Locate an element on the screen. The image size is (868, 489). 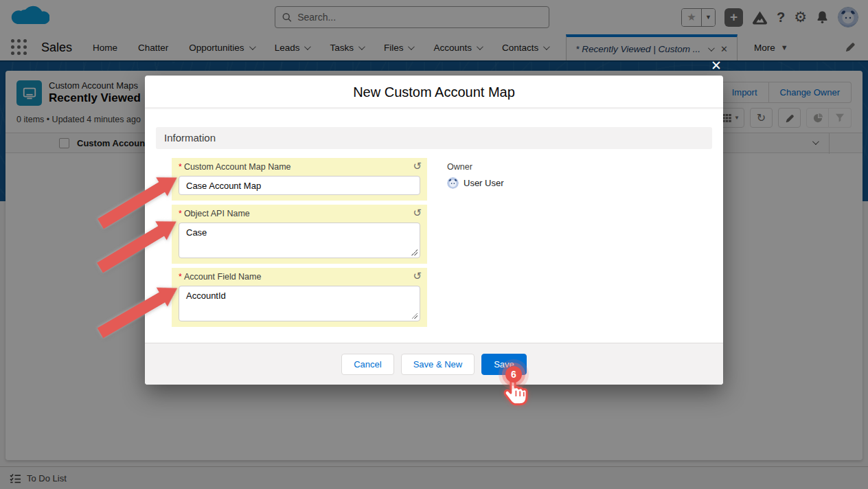
account-field-name-textarea: AccountId is located at coordinates (299, 304).